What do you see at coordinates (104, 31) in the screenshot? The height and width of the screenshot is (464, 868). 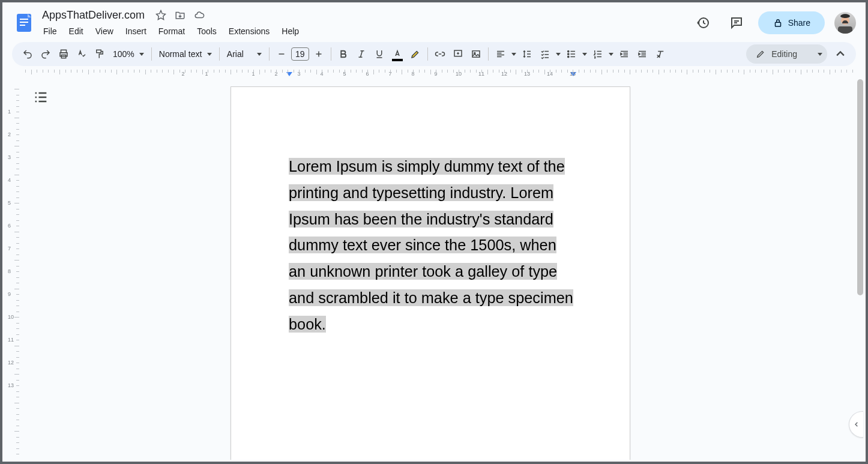 I see `menu-view: View` at bounding box center [104, 31].